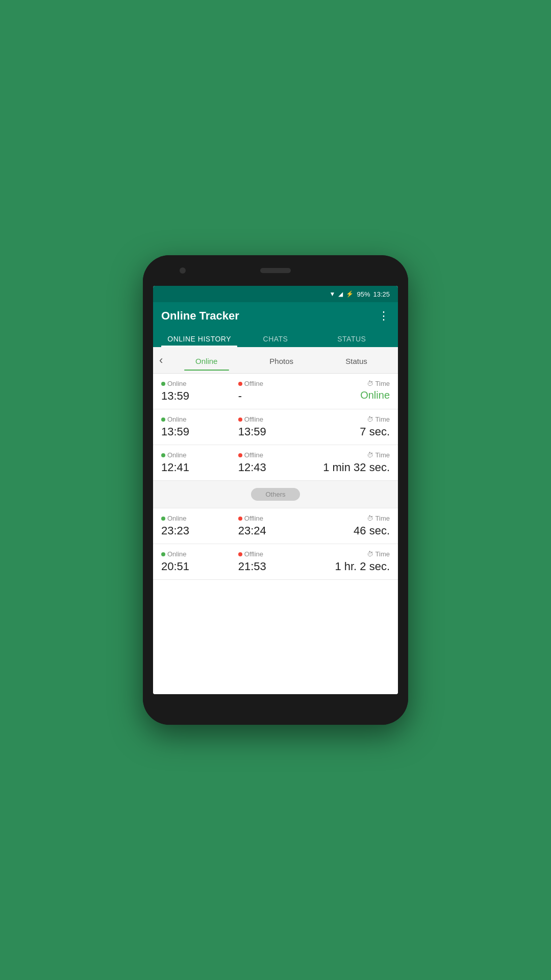 This screenshot has width=551, height=980. What do you see at coordinates (352, 427) in the screenshot?
I see `time-col: ⏱ Time 7 sec.` at bounding box center [352, 427].